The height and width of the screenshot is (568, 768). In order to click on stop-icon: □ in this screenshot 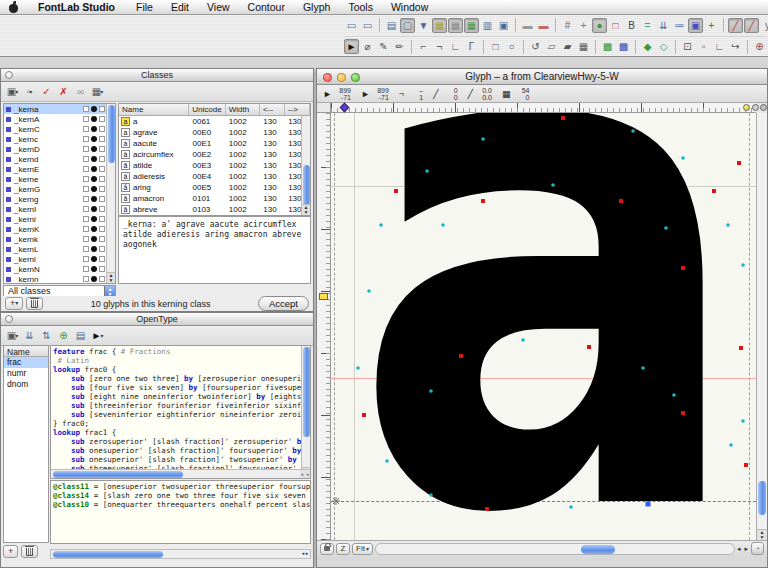, I will do `click(616, 26)`.